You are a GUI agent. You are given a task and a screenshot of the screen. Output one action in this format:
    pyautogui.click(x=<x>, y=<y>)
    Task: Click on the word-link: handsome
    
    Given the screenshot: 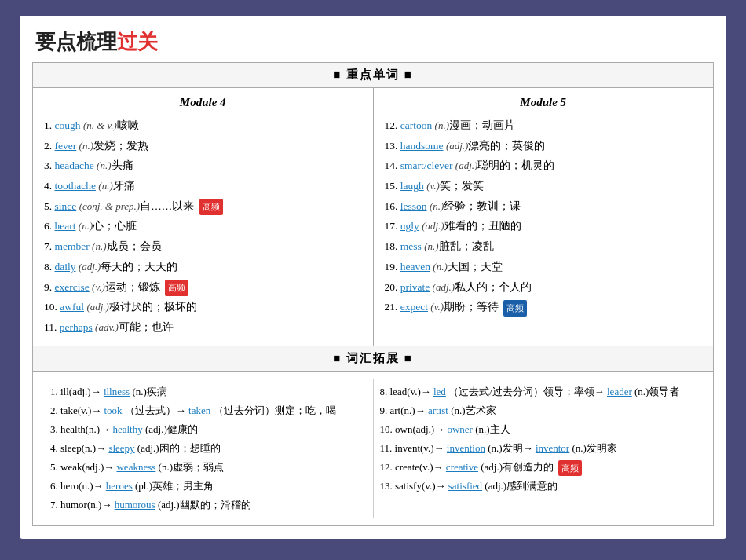 What is the action you would take?
    pyautogui.click(x=422, y=146)
    